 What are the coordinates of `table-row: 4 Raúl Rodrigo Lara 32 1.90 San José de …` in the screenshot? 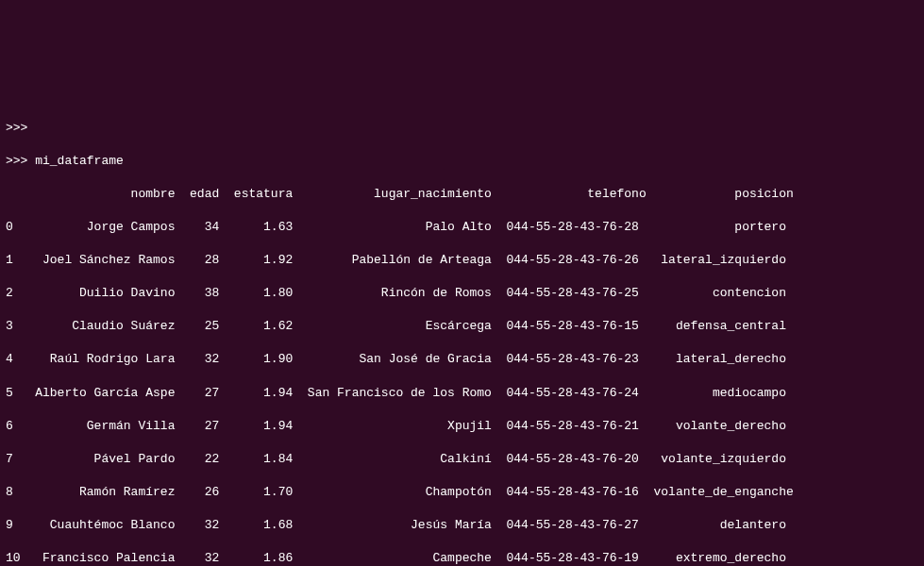 It's located at (462, 359).